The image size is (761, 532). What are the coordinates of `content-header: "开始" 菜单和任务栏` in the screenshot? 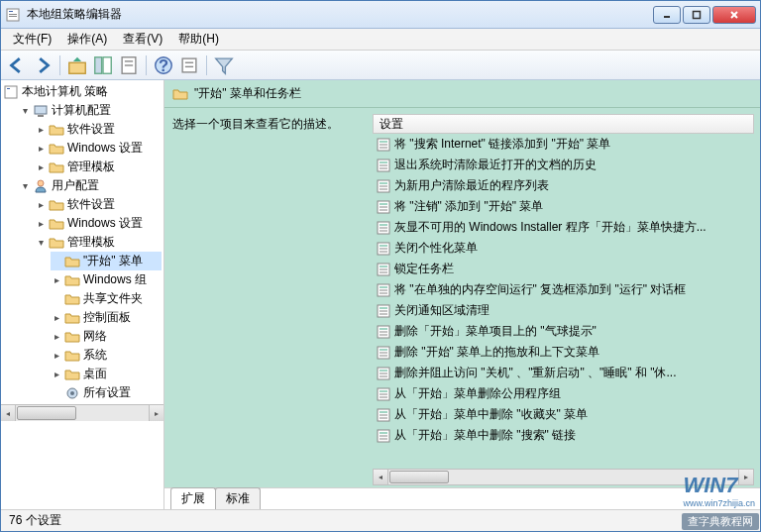 It's located at (462, 94).